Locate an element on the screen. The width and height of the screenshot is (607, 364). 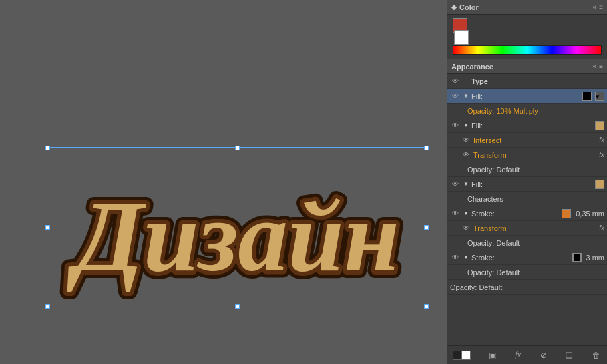
bottom-swatch-light is located at coordinates (466, 355).